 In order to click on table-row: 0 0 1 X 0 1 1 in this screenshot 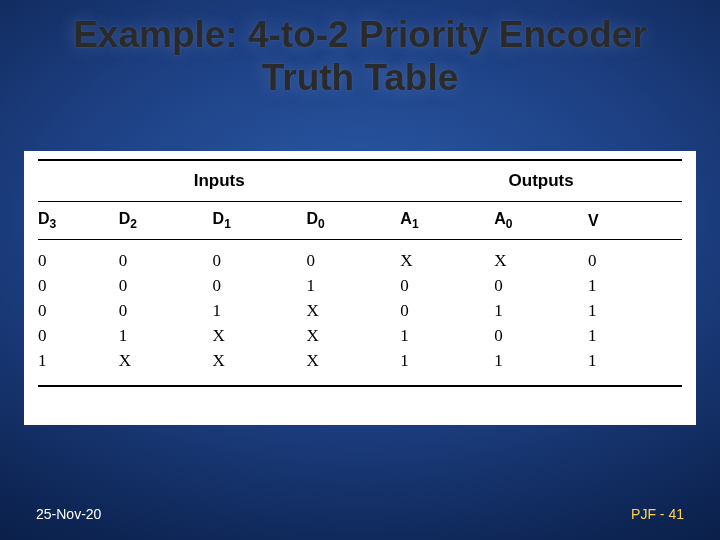, I will do `click(360, 312)`.